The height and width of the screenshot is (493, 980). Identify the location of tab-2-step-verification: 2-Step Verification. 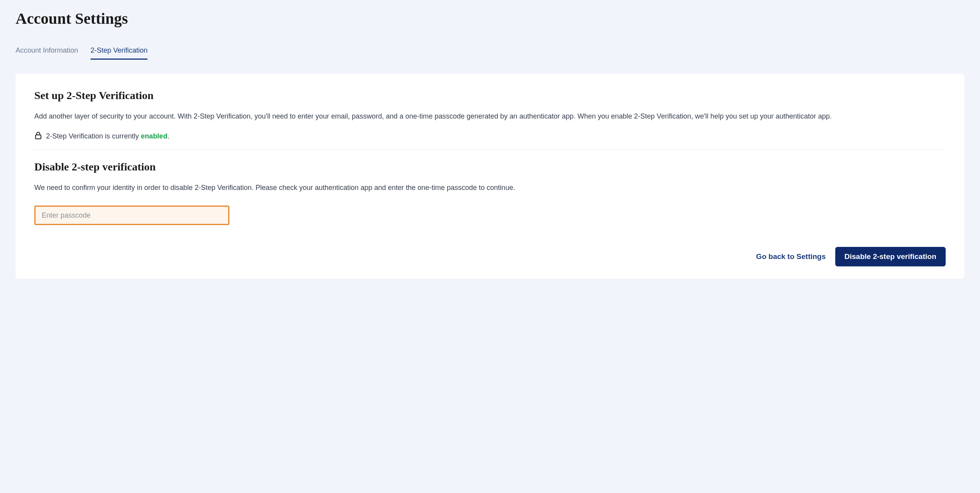
(119, 53).